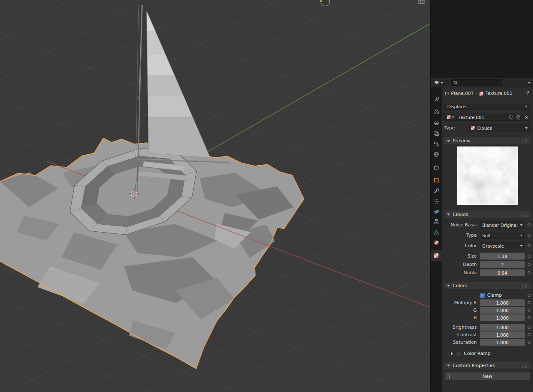  I want to click on modifier-name: Displace, so click(456, 107).